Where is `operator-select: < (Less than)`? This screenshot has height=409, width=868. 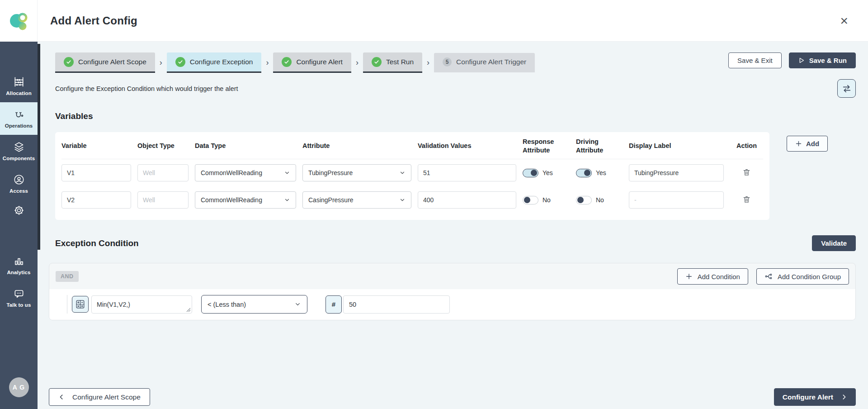
operator-select: < (Less than) is located at coordinates (254, 304).